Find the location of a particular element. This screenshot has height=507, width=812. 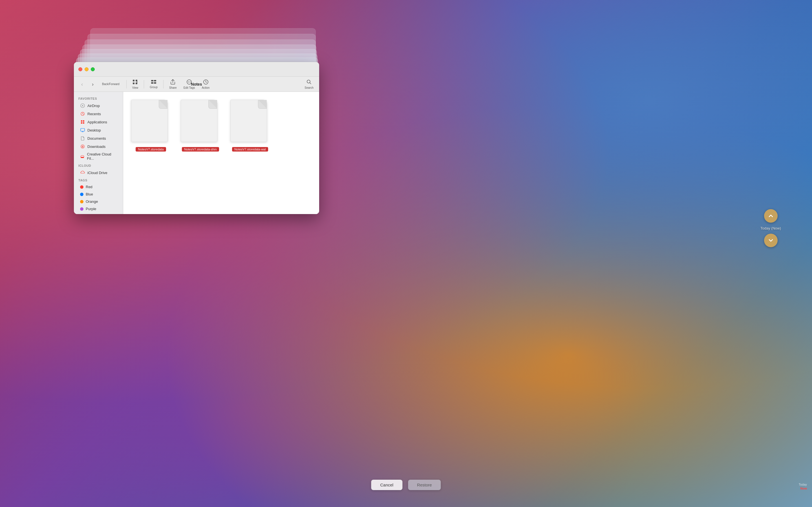

view-button: View is located at coordinates (135, 84).